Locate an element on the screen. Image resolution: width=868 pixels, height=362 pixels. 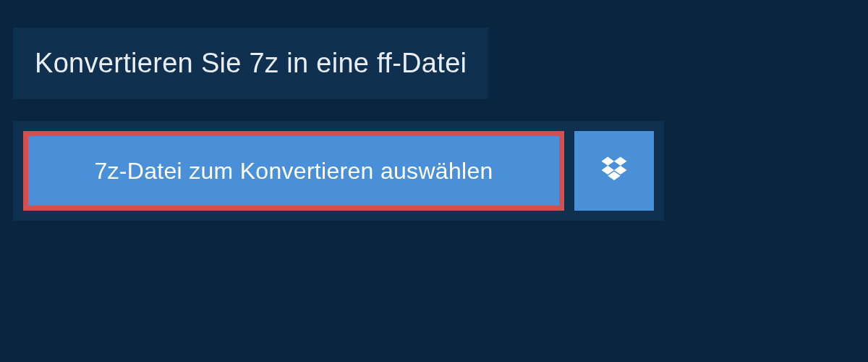
dropbox-icon is located at coordinates (614, 171).